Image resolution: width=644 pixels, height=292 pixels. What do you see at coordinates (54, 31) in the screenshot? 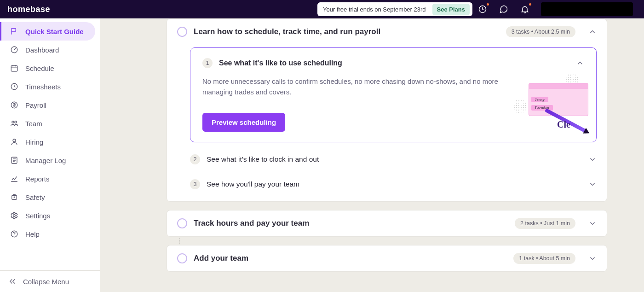
I see `sidebar-item-label: Quick Start Guide` at bounding box center [54, 31].